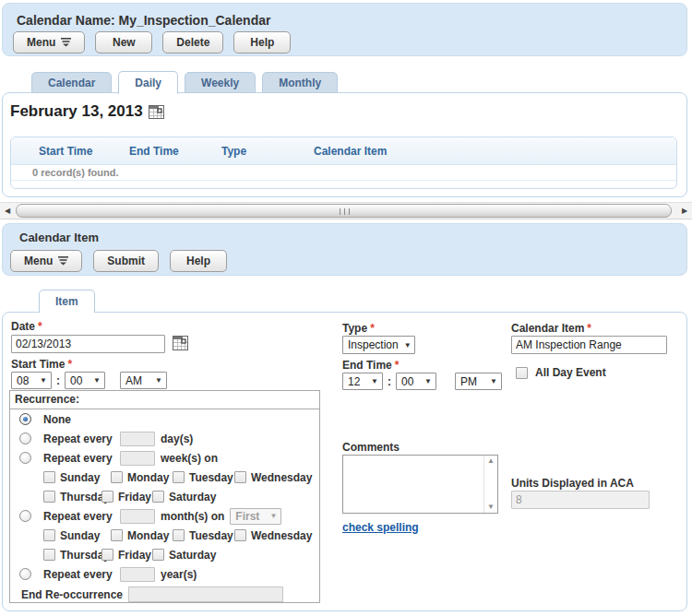 Image resolution: width=692 pixels, height=616 pixels. What do you see at coordinates (144, 380) in the screenshot?
I see `start-meridiem-select: AM▼` at bounding box center [144, 380].